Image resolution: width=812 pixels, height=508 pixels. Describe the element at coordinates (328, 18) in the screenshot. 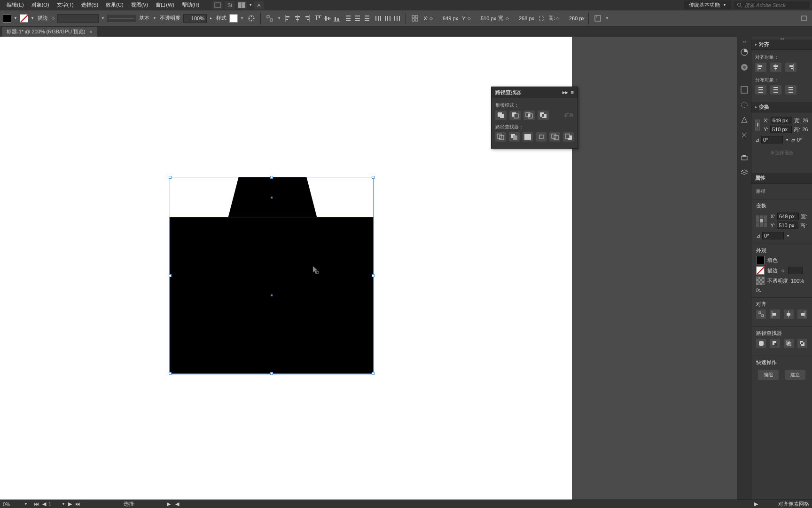

I see `align-vcenter-icon` at that location.